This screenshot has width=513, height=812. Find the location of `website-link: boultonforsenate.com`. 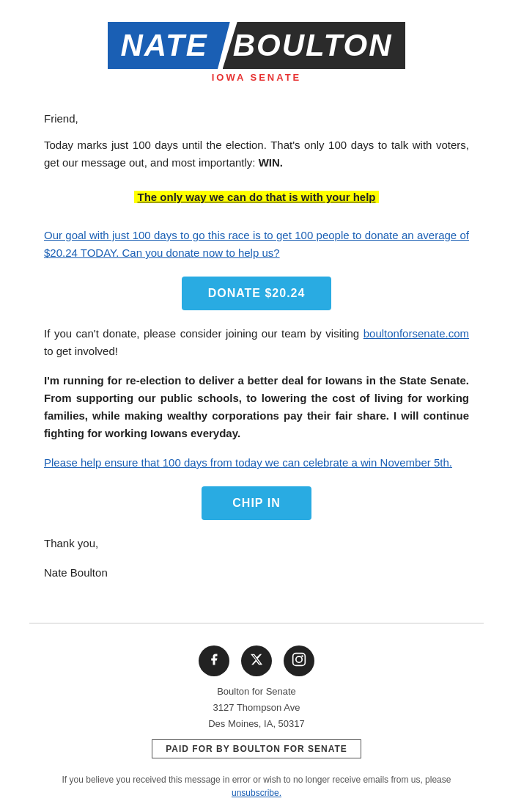

website-link: boultonforsenate.com is located at coordinates (416, 333).